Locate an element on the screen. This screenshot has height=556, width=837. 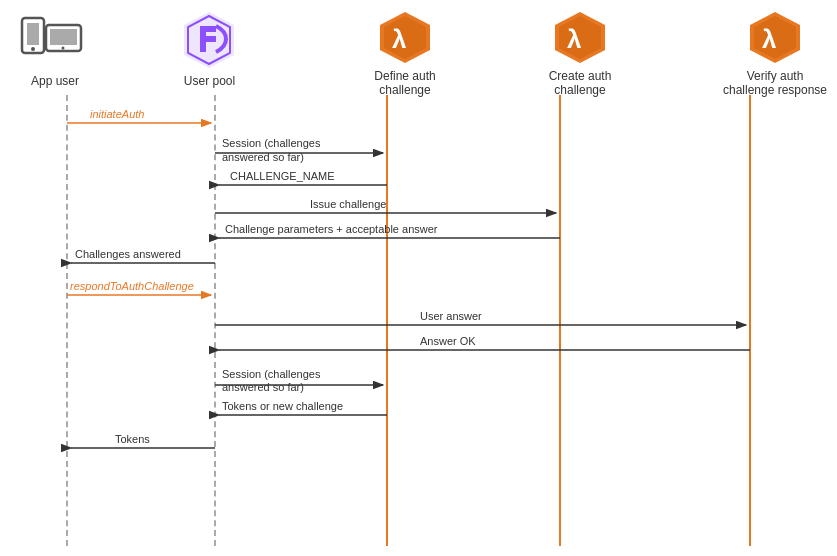
lifeline-define-auth is located at coordinates (387, 320).